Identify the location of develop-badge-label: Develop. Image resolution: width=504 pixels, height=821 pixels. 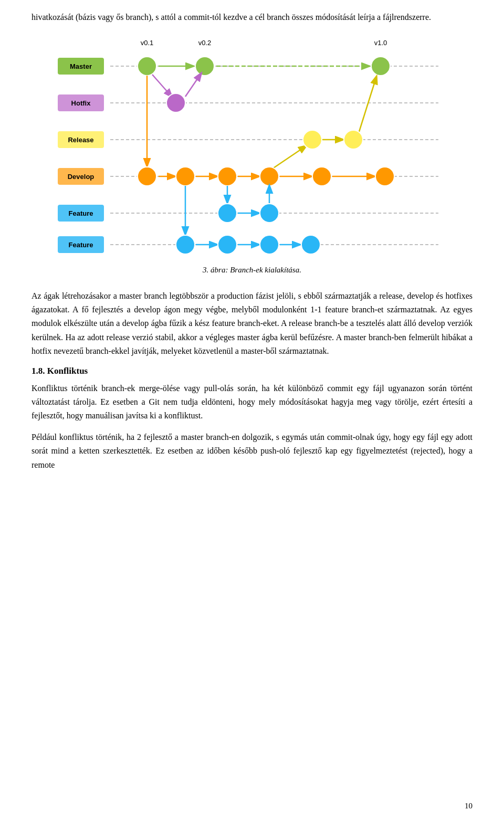
(81, 176).